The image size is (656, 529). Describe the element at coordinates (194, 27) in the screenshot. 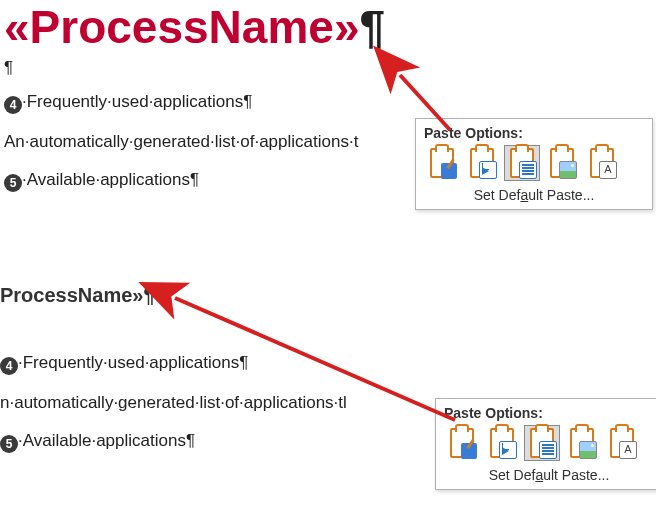

I see `page-title: «ProcessName»¶` at that location.